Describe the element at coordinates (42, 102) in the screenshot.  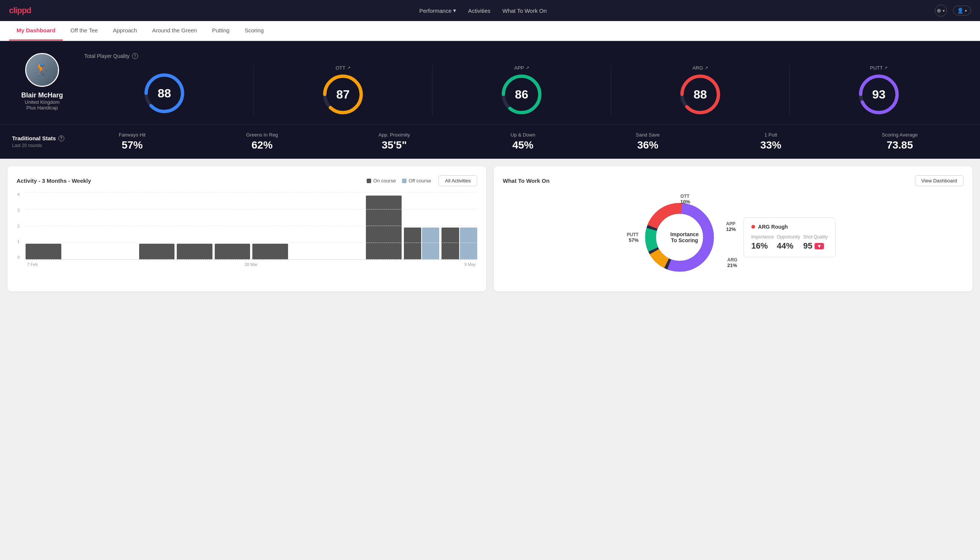
I see `player-country: United Kingdom` at that location.